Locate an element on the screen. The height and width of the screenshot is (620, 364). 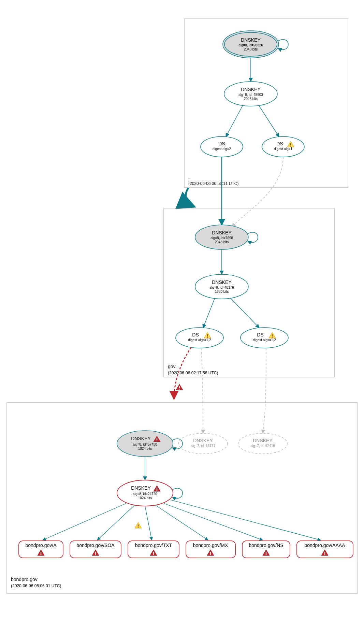
error-icon is located at coordinates (179, 387).